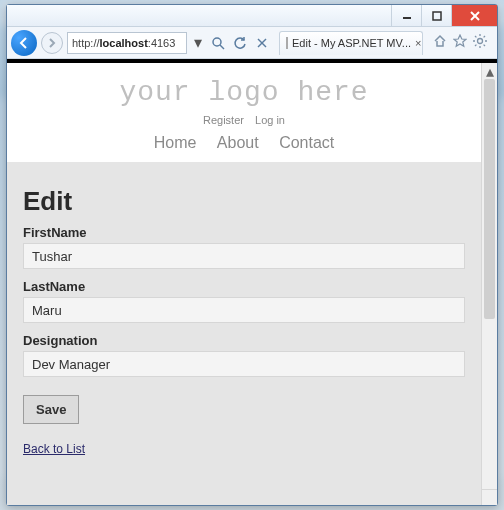 This screenshot has width=504, height=510. Describe the element at coordinates (218, 43) in the screenshot. I see `search-icon` at that location.